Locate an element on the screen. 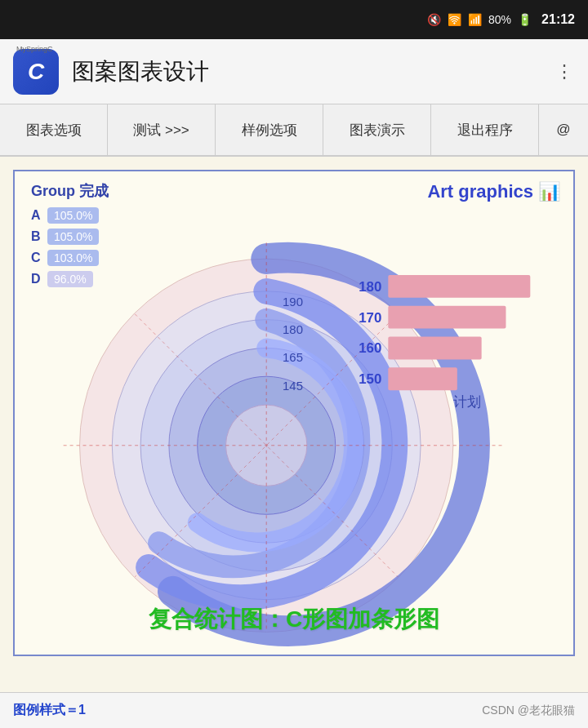  tab-test: 测试 >>> is located at coordinates (162, 130).